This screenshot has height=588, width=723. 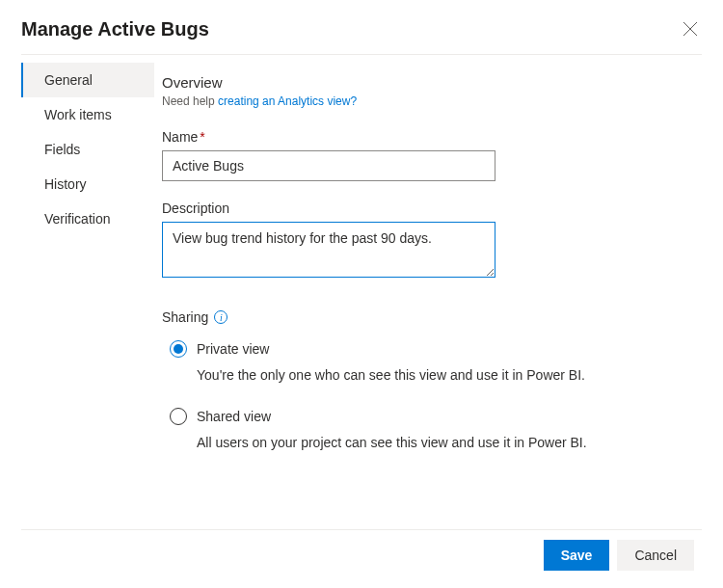 I want to click on radio-description-private: You're the only one who can see this vie…, so click(x=446, y=375).